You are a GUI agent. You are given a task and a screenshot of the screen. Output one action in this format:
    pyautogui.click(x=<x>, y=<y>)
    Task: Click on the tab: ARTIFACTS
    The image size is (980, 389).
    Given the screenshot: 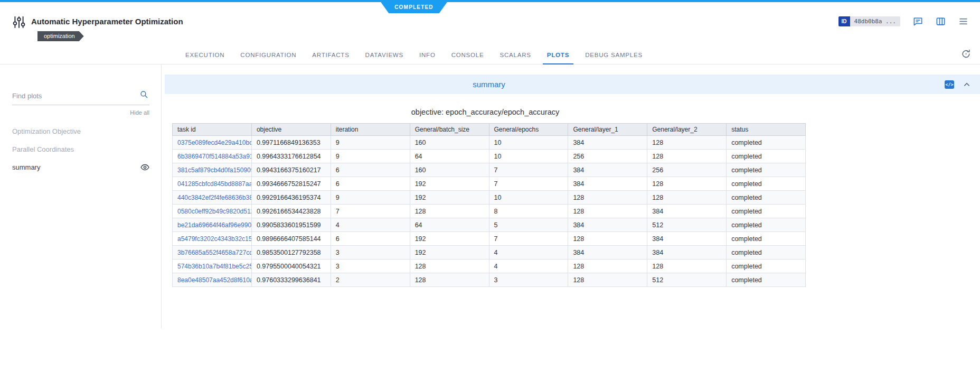 What is the action you would take?
    pyautogui.click(x=331, y=55)
    